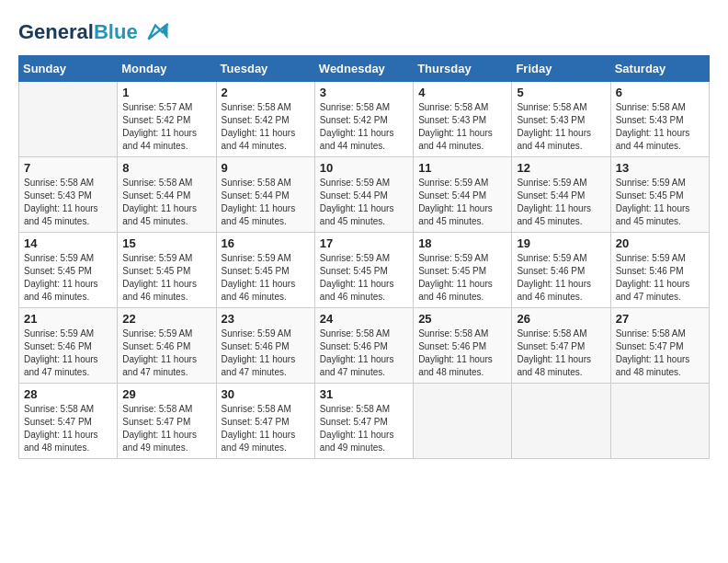  I want to click on day-number: 28, so click(68, 394).